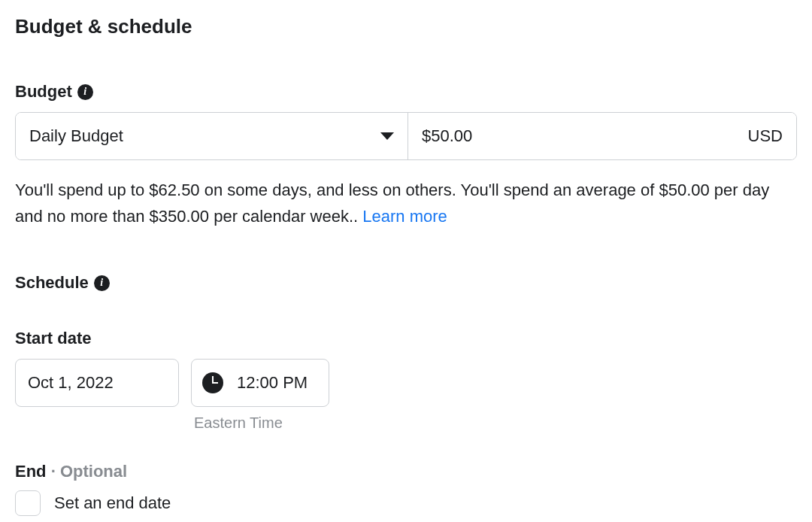 The width and height of the screenshot is (812, 522). I want to click on end-label-row: End · Optional, so click(406, 472).